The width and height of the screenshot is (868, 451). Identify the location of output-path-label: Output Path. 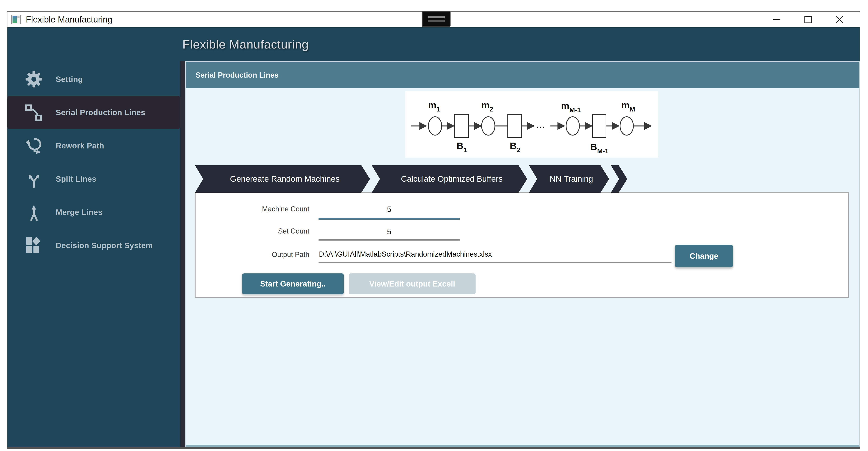
(252, 255).